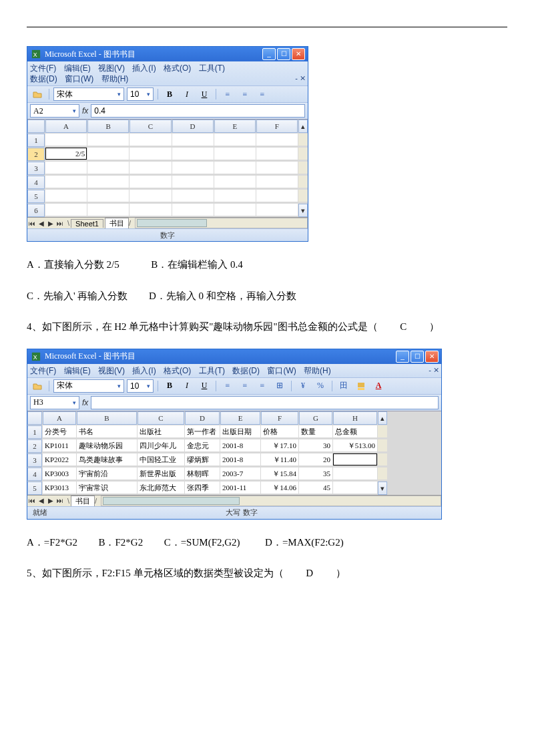 This screenshot has height=756, width=534. I want to click on italic-button: I, so click(187, 386).